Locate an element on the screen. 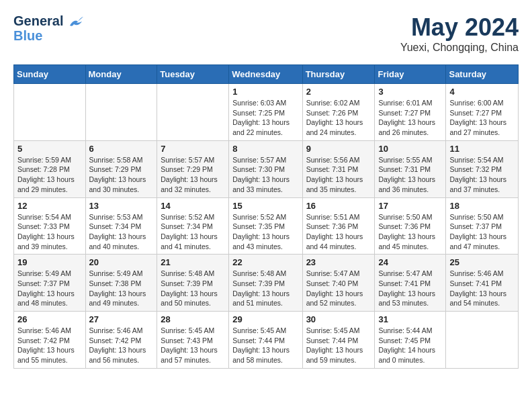  day-number: 8 is located at coordinates (265, 149).